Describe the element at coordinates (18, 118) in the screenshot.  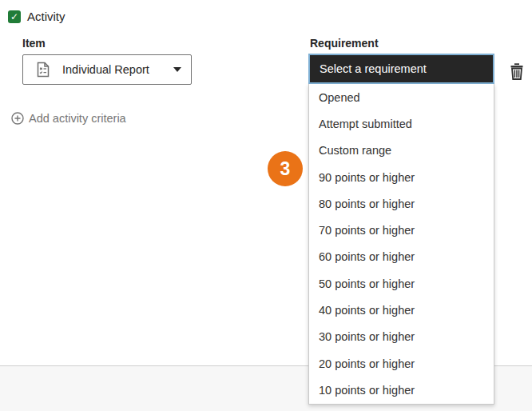
I see `plus-circle-icon` at that location.